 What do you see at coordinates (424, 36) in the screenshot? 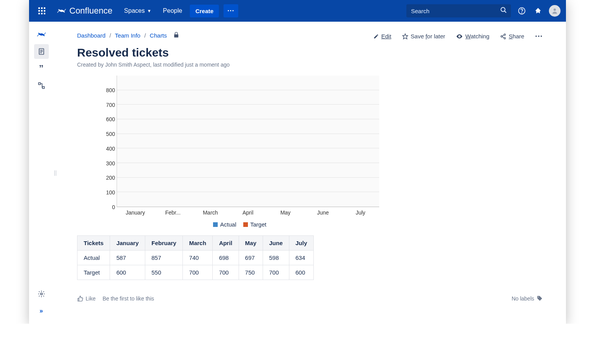
I see `save-for-later-button: Save for later` at bounding box center [424, 36].